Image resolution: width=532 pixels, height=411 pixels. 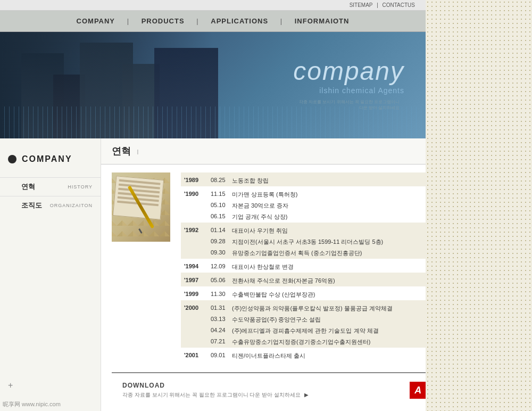 I want to click on date-2000-0131: 01.31, so click(x=218, y=307).